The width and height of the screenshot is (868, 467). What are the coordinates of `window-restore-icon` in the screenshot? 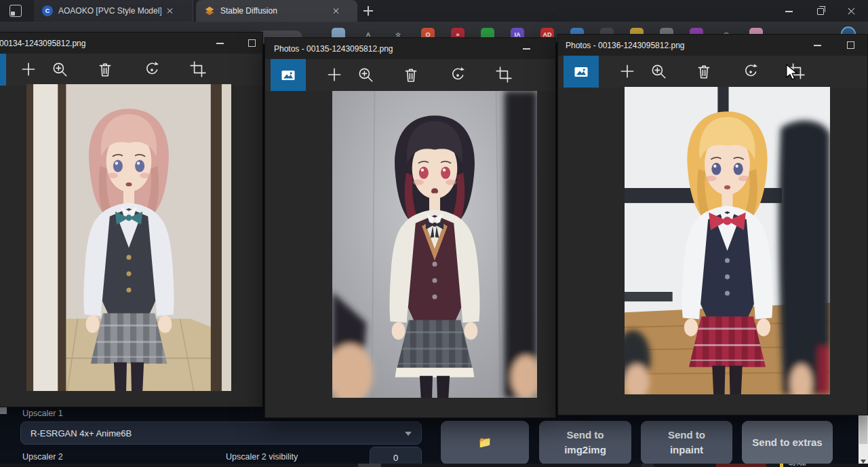 It's located at (821, 11).